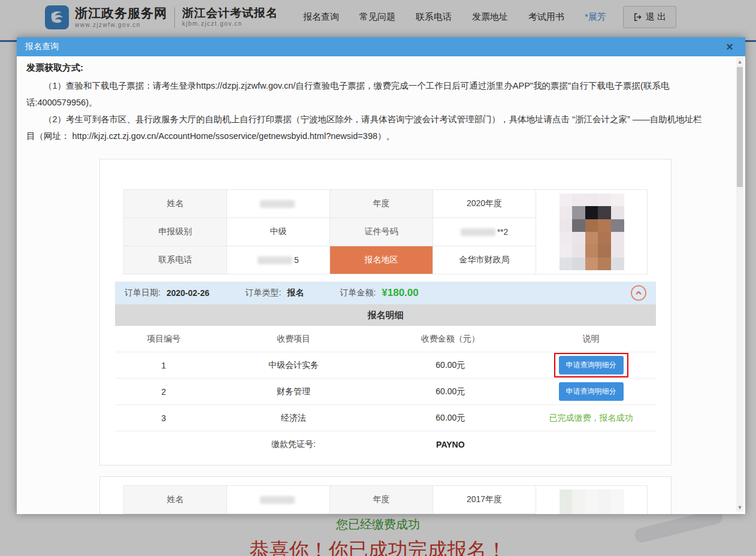 This screenshot has height=556, width=756. Describe the element at coordinates (164, 418) in the screenshot. I see `row-no: 3` at that location.